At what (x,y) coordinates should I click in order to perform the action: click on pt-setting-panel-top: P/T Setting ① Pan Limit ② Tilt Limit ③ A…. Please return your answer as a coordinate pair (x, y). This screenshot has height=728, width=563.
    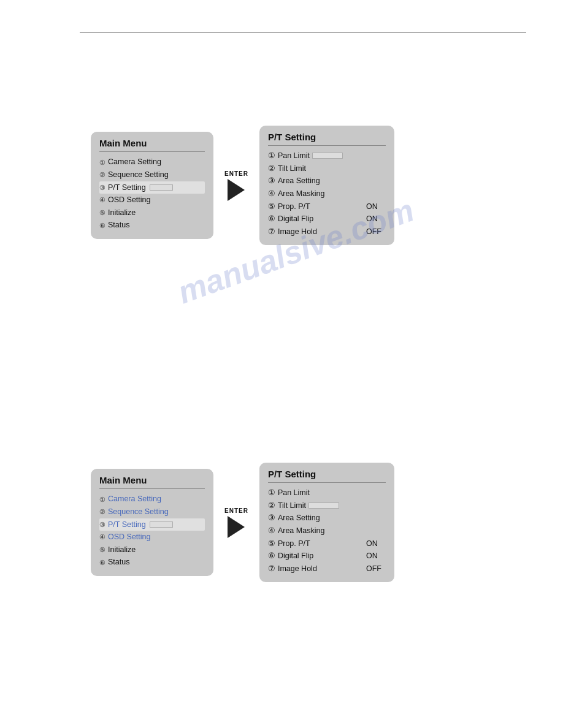
    Looking at the image, I should click on (327, 185).